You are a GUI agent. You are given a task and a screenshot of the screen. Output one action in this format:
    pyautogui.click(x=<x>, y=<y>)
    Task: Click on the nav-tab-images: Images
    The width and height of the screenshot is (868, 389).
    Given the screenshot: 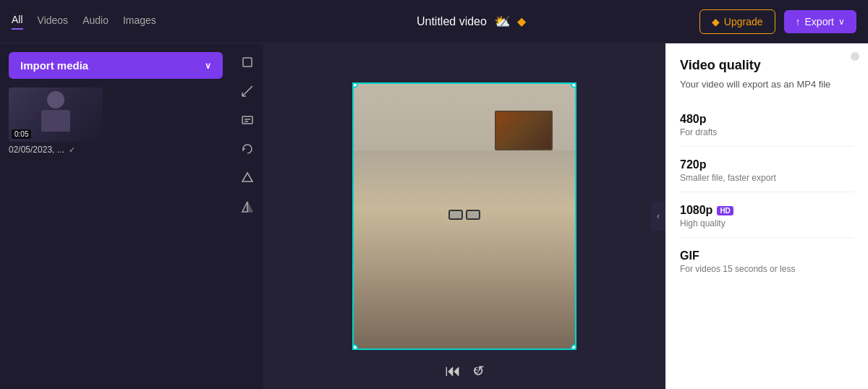 What is the action you would take?
    pyautogui.click(x=140, y=22)
    